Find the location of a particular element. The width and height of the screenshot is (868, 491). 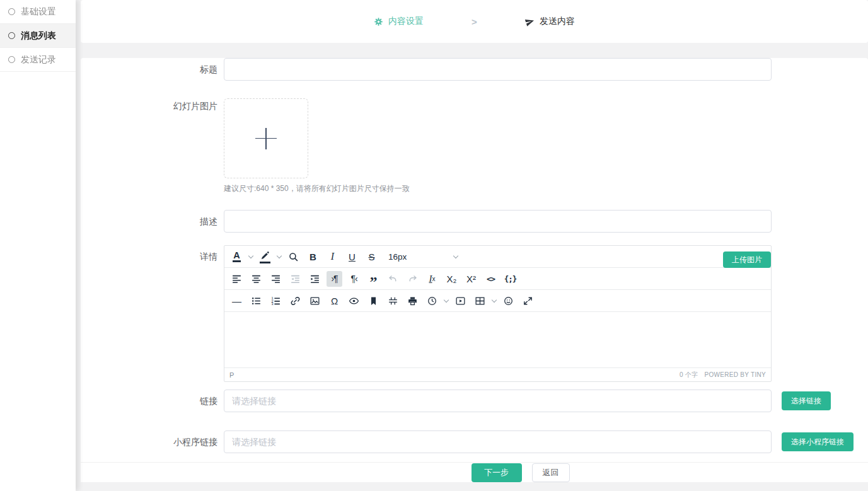

outdent-button is located at coordinates (295, 279).